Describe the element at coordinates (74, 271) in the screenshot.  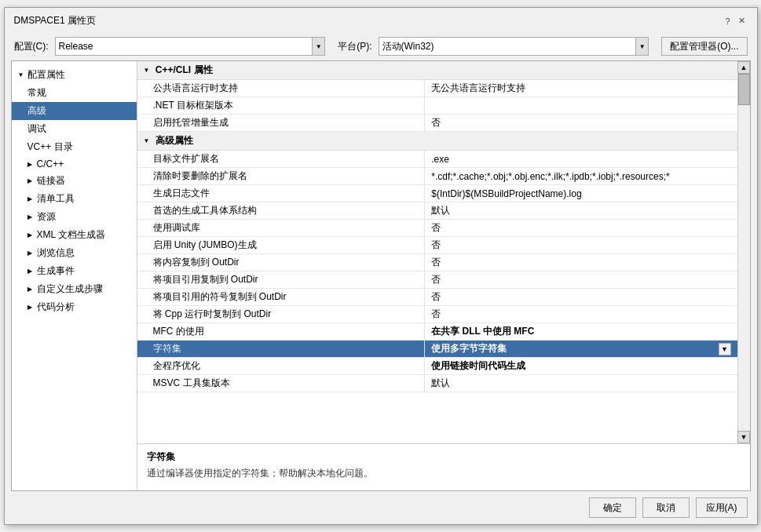
I see `sidebar-item-build-events: ▶ 生成事件` at that location.